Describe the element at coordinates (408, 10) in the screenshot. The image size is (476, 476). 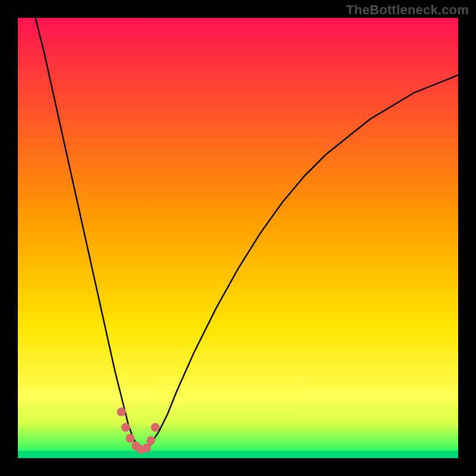
I see `watermark-text: TheBottleneck.com` at that location.